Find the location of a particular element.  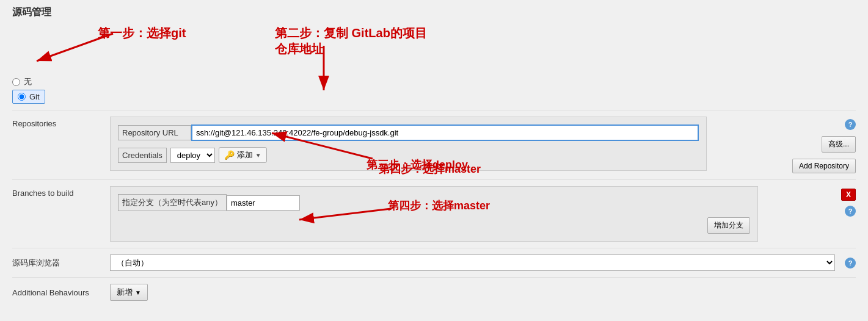

branch-actions-row: 增加分支 is located at coordinates (434, 226).